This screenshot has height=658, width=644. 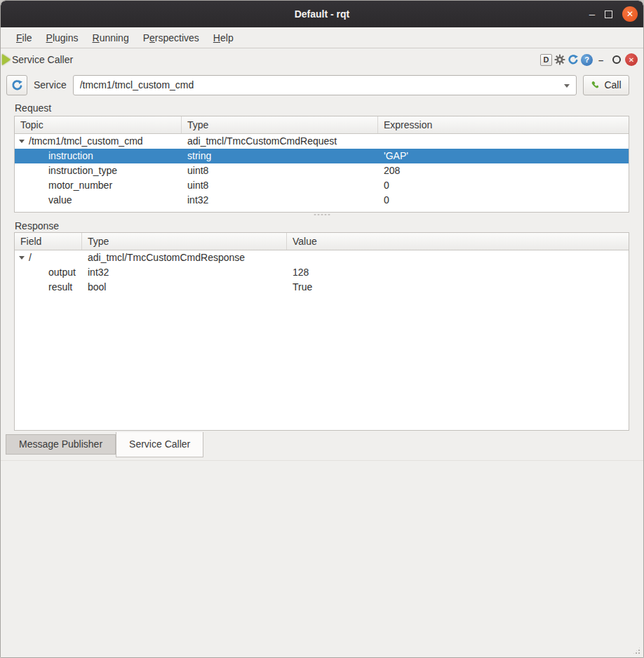 I want to click on dock-minimize-icon: –, so click(x=603, y=60).